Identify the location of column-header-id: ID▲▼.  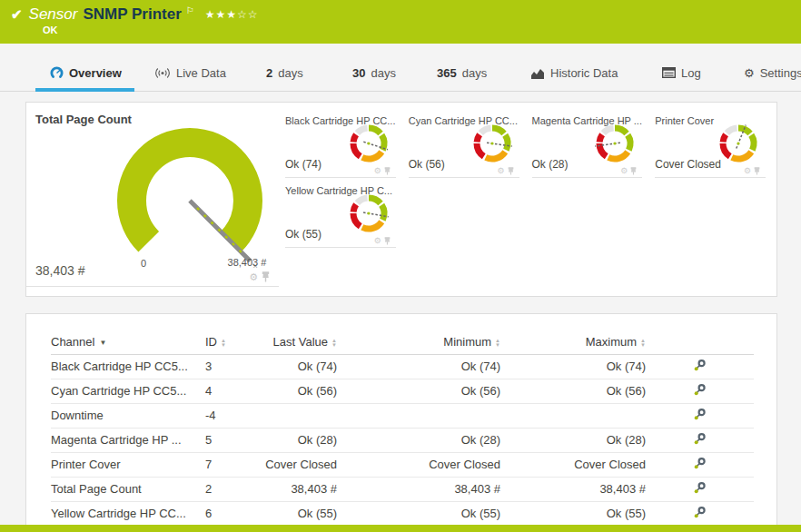
(232, 342).